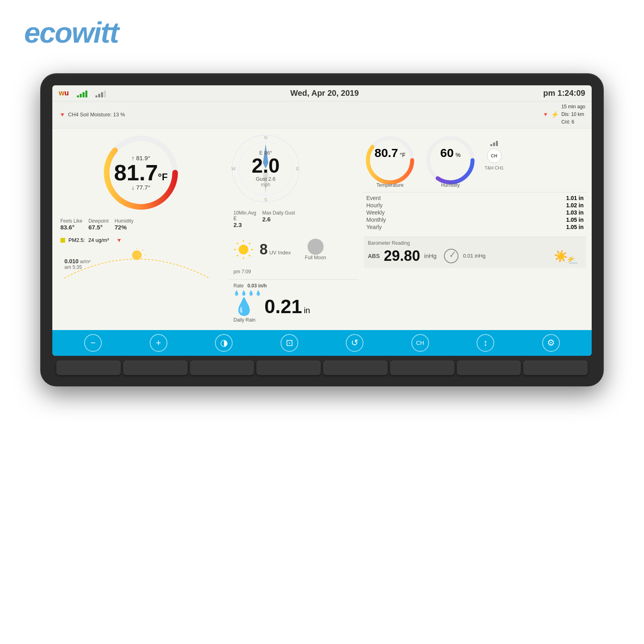 This screenshot has width=644, height=644. Describe the element at coordinates (82, 93) in the screenshot. I see `signal-bars-green` at that location.